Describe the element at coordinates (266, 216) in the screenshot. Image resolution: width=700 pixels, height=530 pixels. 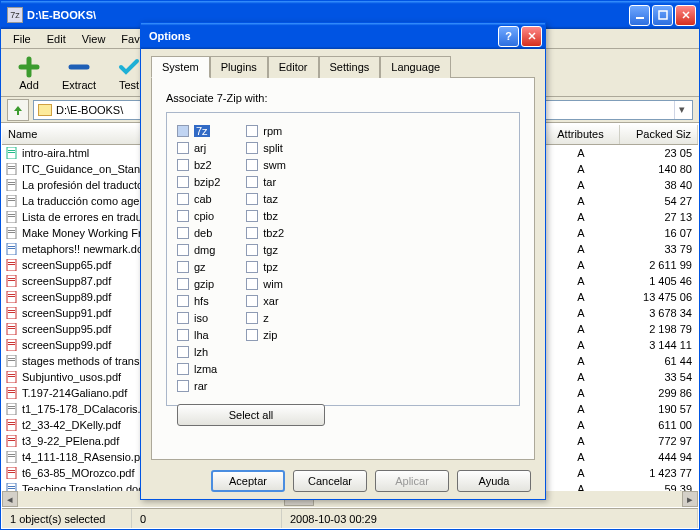
I see `ext-item-tbz: tbz` at that location.